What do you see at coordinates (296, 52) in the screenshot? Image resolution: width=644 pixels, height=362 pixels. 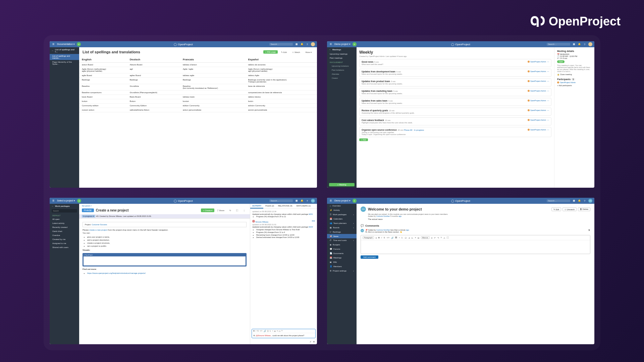 I see `watch-button: ✩ Watch` at bounding box center [296, 52].